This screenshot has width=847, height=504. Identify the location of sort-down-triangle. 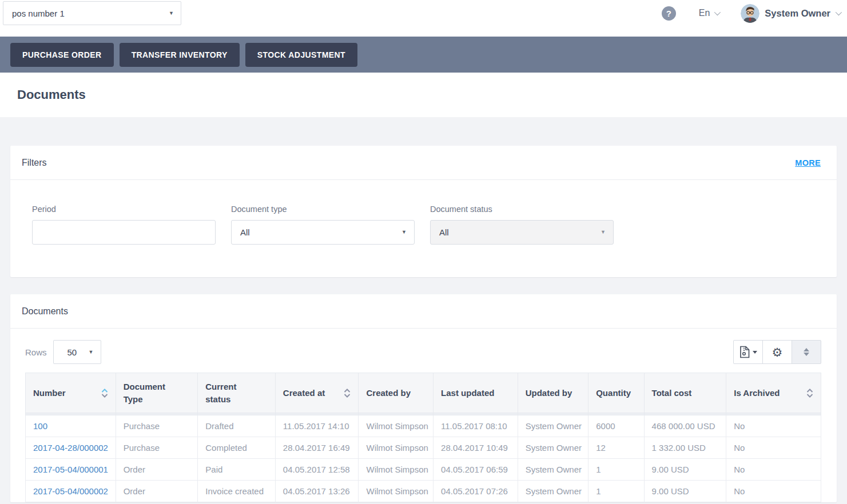
(806, 354).